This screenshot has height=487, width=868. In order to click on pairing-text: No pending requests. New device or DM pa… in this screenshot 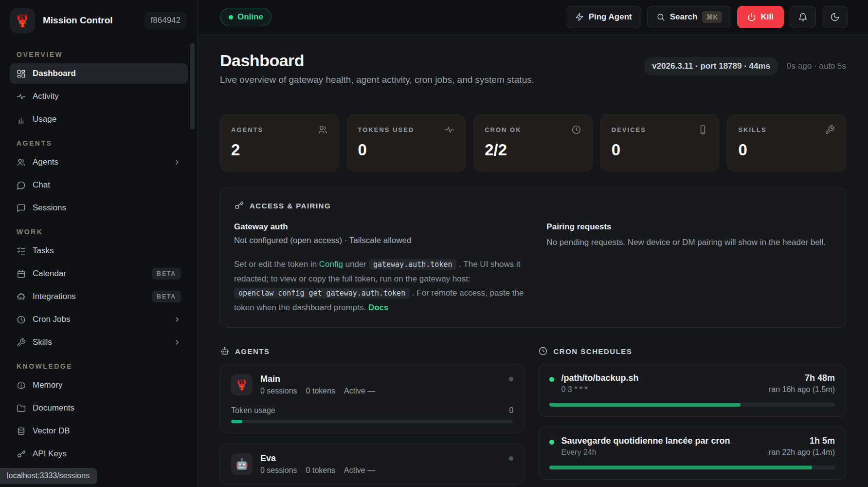, I will do `click(689, 243)`.